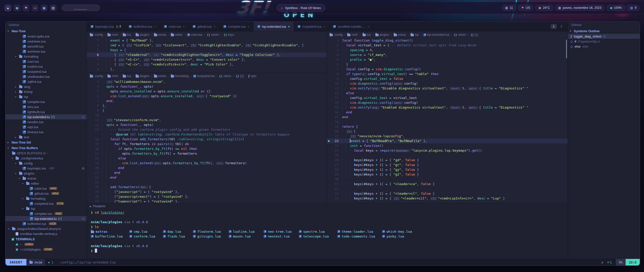 The image size is (644, 272). I want to click on breadcrumb-item: lsp, so click(415, 35).